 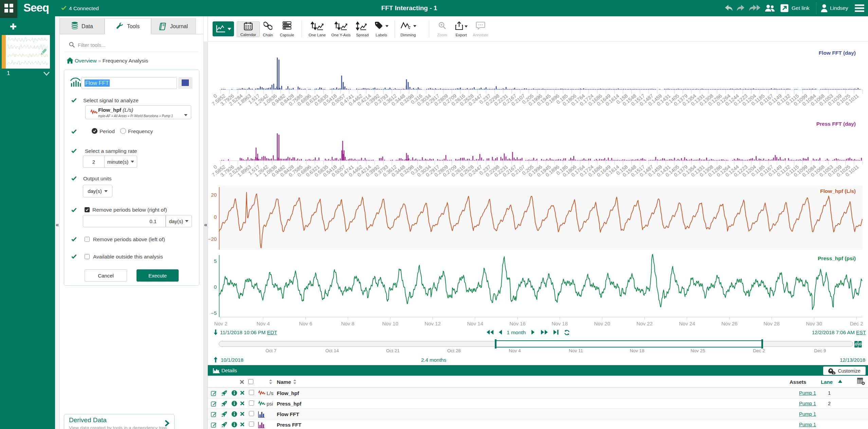 I want to click on svg-text: 5, so click(x=215, y=261).